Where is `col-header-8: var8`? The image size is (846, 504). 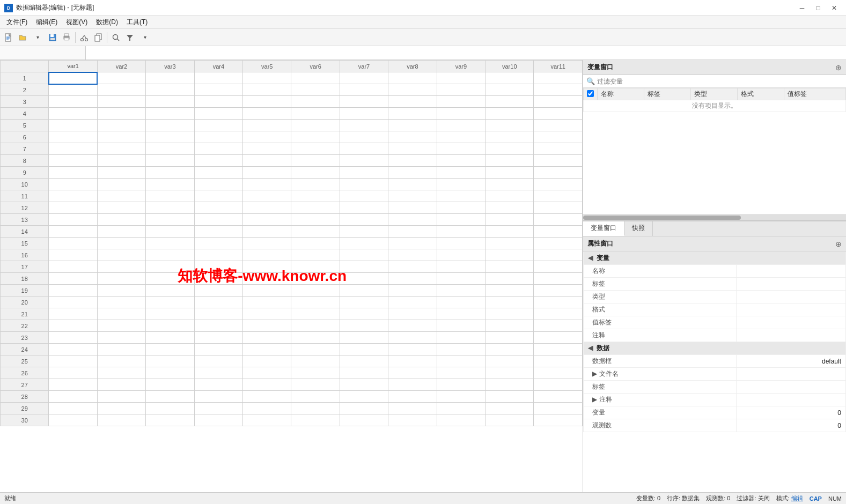
col-header-8: var8 is located at coordinates (413, 66).